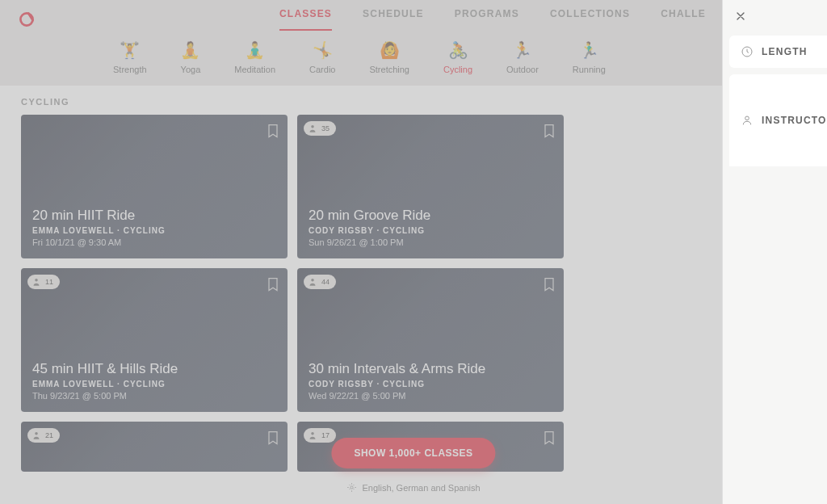 Image resolution: width=827 pixels, height=504 pixels. What do you see at coordinates (322, 50) in the screenshot?
I see `cardio-icon: 🤸` at bounding box center [322, 50].